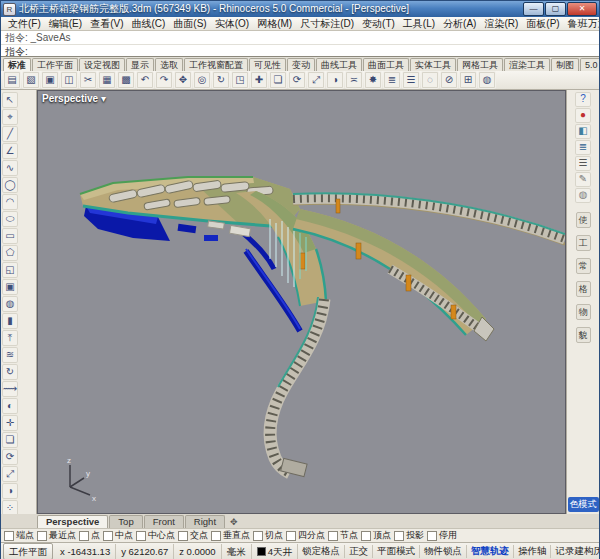  I want to click on copy-icon: ▦, so click(107, 80).